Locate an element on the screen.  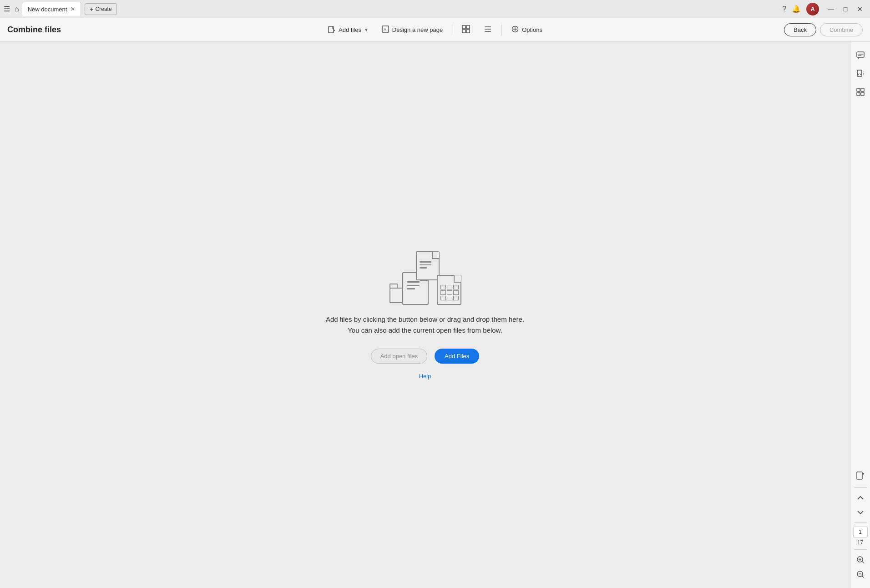
menu-icon: ☰ is located at coordinates (7, 9).